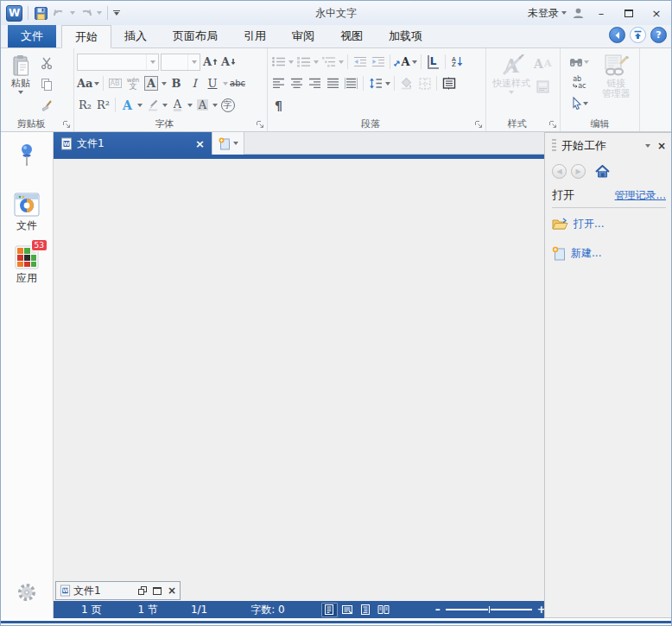  What do you see at coordinates (152, 83) in the screenshot?
I see `character-border-button: A` at bounding box center [152, 83].